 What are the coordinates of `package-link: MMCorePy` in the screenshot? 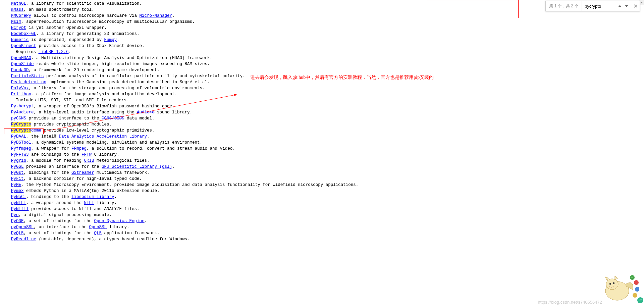 It's located at (21, 16).